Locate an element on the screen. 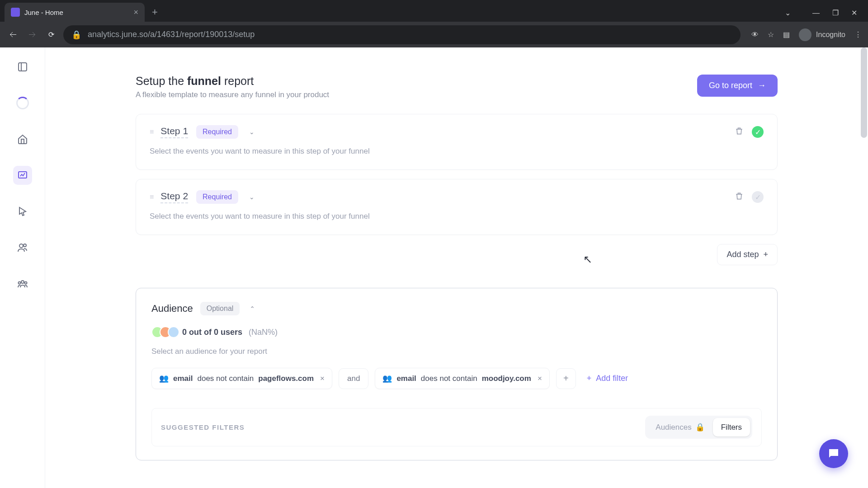  step-card-2: ≡ Step 2 Required ⌄ ✓ Select the events … is located at coordinates (457, 207).